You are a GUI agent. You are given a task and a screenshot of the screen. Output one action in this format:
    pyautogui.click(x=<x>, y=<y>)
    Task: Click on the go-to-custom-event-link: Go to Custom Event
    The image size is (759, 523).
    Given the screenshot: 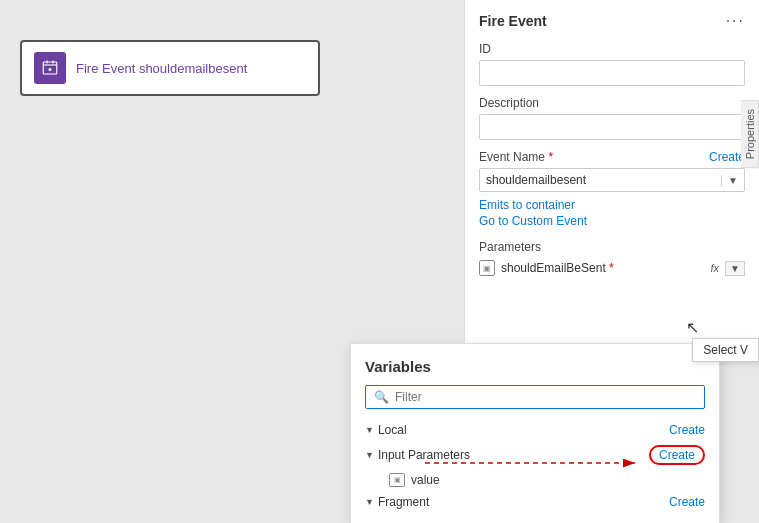 What is the action you would take?
    pyautogui.click(x=612, y=221)
    